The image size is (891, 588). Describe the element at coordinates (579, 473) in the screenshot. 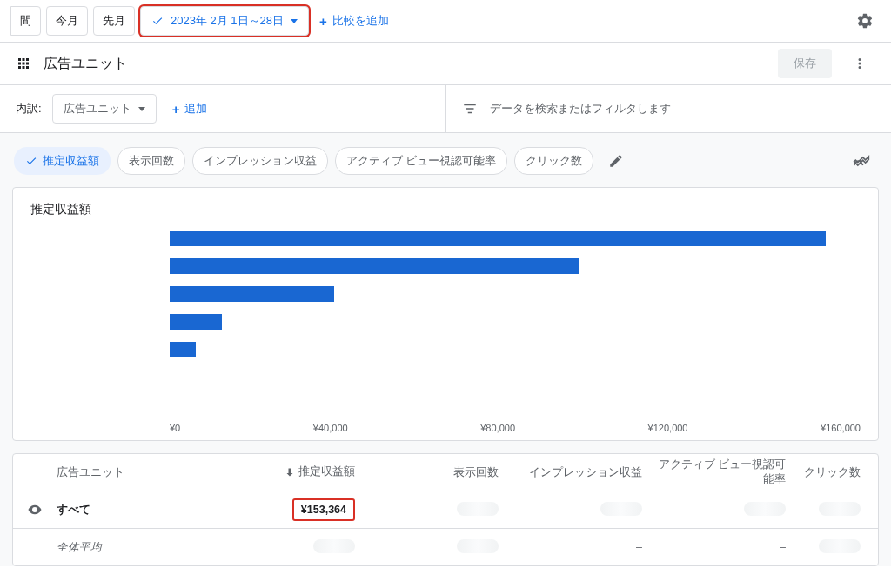

I see `col-imp-revenue: インプレッション収益` at that location.